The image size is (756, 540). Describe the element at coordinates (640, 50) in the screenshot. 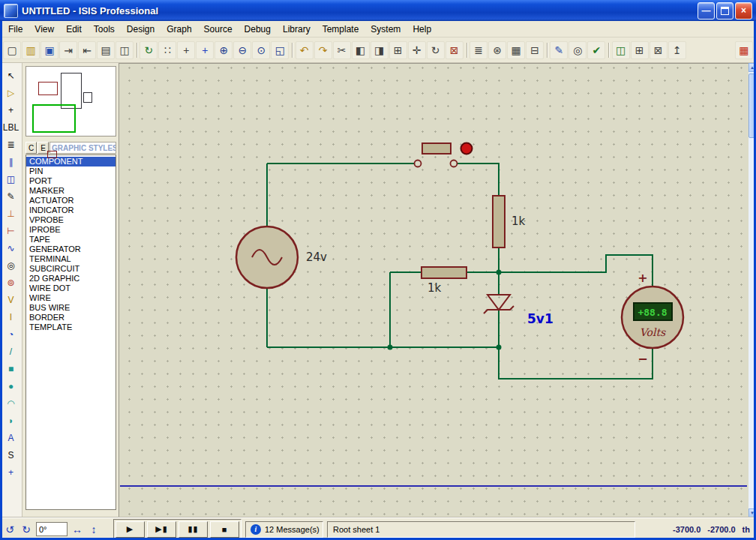

I see `new-sheet-button: ⊞` at that location.